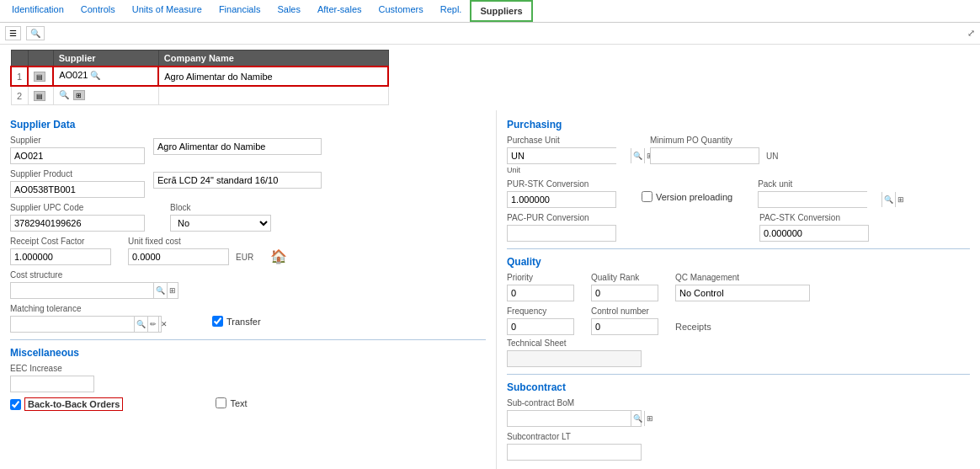 The image size is (980, 469). I want to click on pur-stk-input, so click(562, 200).